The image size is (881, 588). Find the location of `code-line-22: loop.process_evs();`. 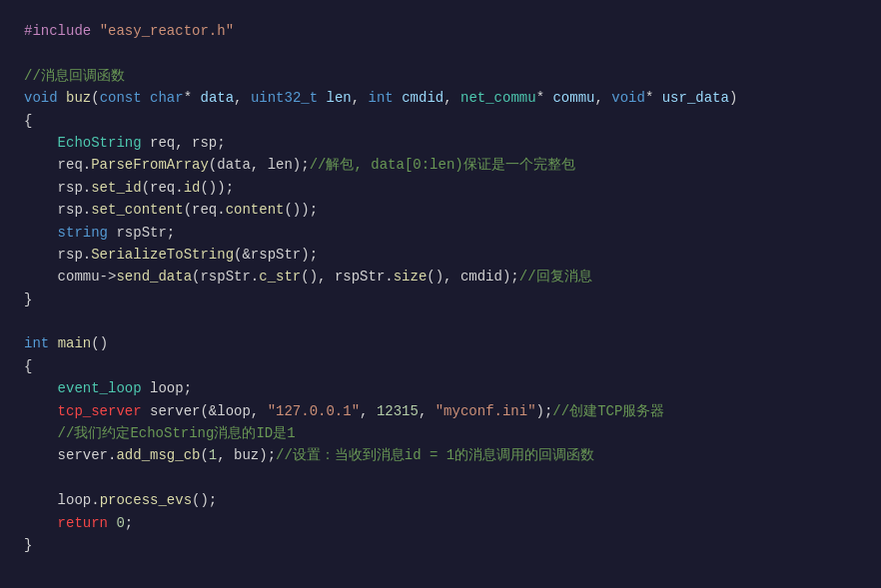

code-line-22: loop.process_evs(); is located at coordinates (440, 500).